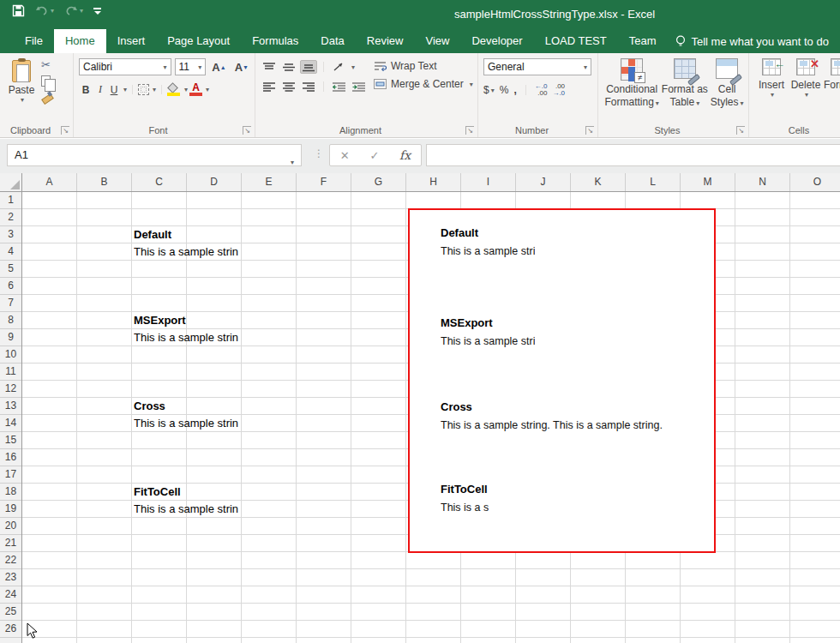 Image resolution: width=840 pixels, height=643 pixels. What do you see at coordinates (423, 84) in the screenshot?
I see `merge-center-button: Merge & Center ▾` at bounding box center [423, 84].